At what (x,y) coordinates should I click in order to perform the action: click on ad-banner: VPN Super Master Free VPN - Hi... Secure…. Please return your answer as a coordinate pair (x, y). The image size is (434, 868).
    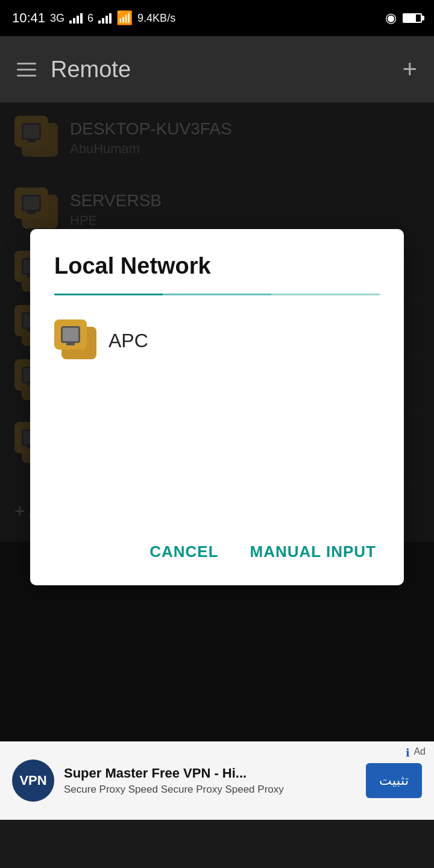
    Looking at the image, I should click on (217, 781).